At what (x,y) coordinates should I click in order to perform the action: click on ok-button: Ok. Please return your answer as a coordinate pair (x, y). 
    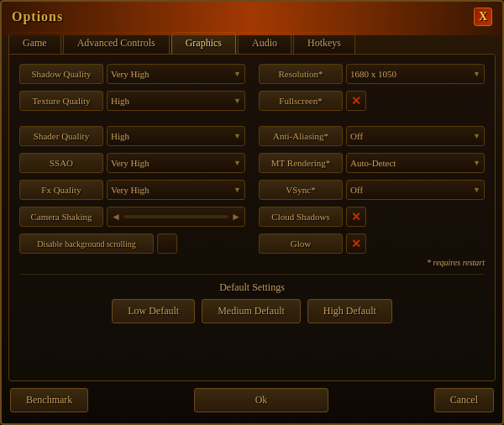
    Looking at the image, I should click on (261, 400).